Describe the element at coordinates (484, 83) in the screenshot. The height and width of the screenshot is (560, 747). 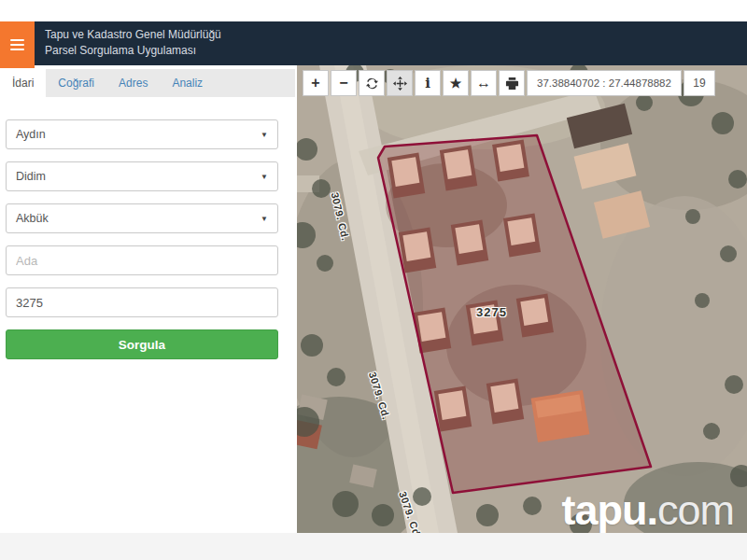
I see `measure-button: ↔` at that location.